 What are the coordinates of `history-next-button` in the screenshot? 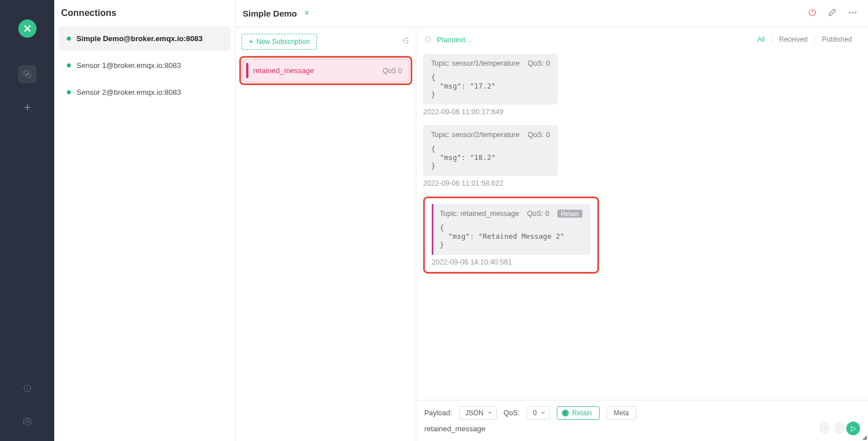 It's located at (839, 428).